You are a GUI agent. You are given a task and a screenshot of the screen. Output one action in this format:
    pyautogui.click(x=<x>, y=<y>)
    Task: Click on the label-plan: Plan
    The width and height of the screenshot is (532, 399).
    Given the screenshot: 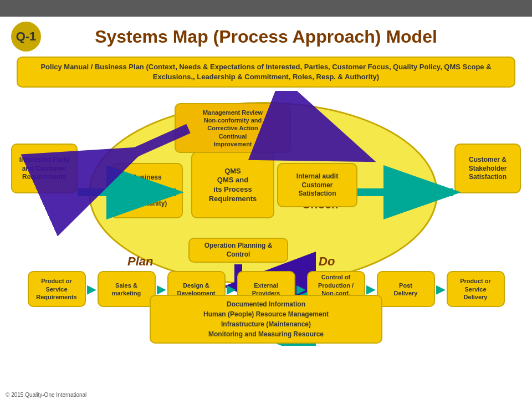 What is the action you would take?
    pyautogui.click(x=140, y=262)
    